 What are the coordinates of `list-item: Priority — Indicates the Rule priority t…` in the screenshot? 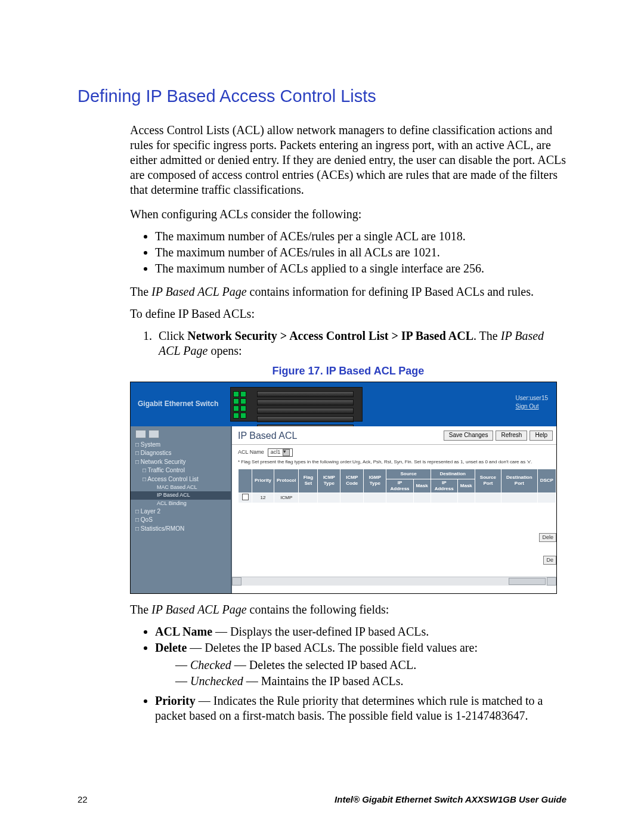 It's located at (361, 708).